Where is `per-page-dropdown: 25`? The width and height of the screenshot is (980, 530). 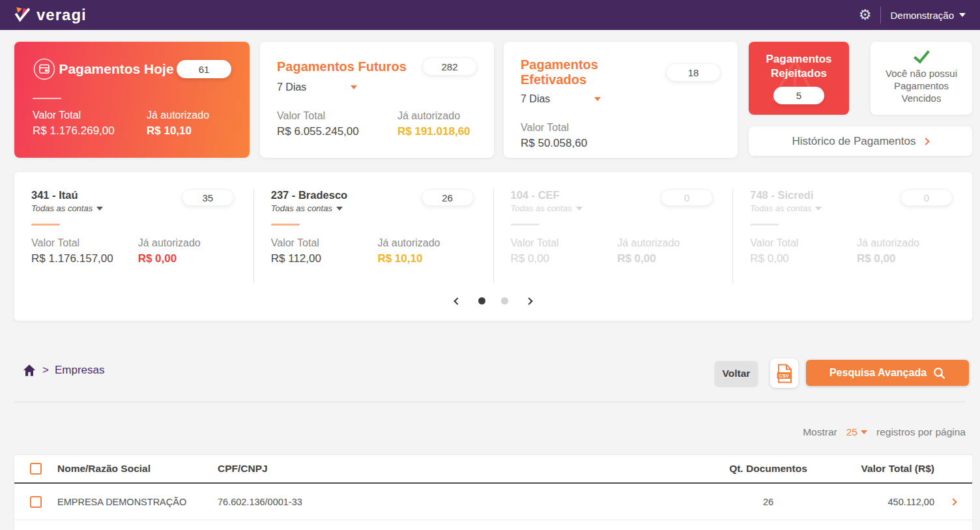
per-page-dropdown: 25 is located at coordinates (857, 432).